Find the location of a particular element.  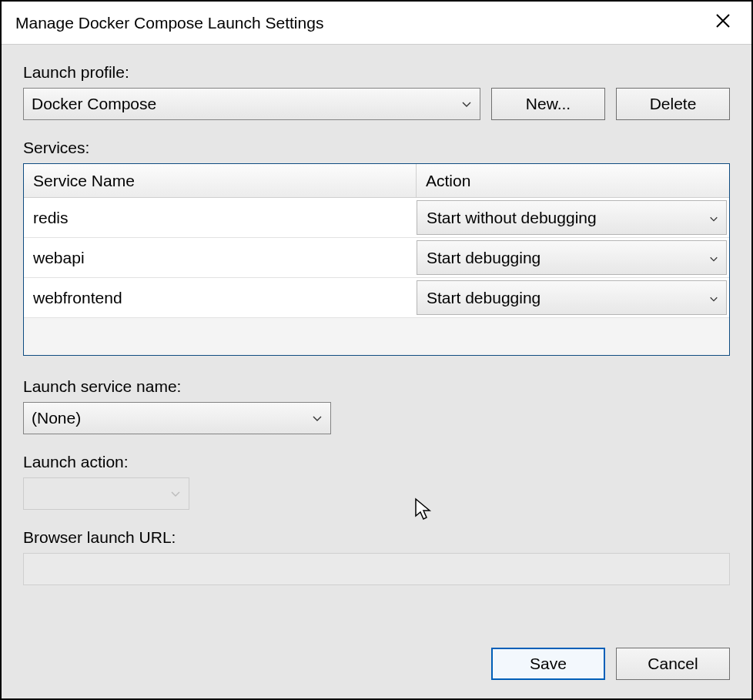

col-header-action: Action is located at coordinates (573, 181).